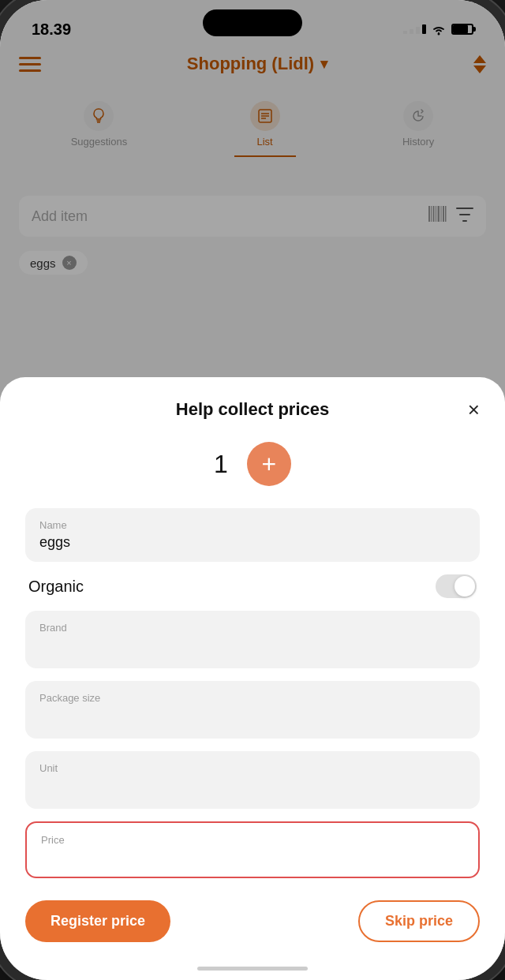 The width and height of the screenshot is (505, 980). I want to click on unit-label: Unit, so click(252, 769).